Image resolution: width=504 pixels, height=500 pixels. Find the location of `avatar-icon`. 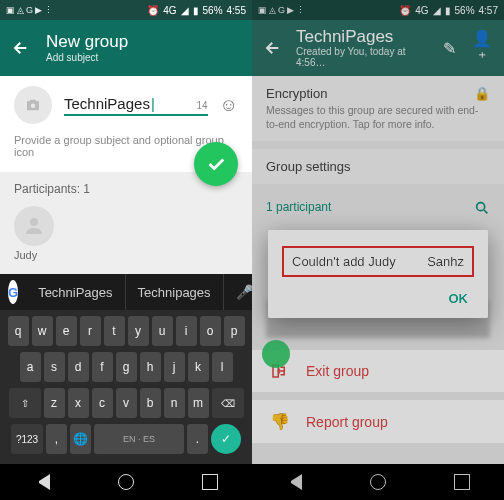

avatar-icon is located at coordinates (34, 226).